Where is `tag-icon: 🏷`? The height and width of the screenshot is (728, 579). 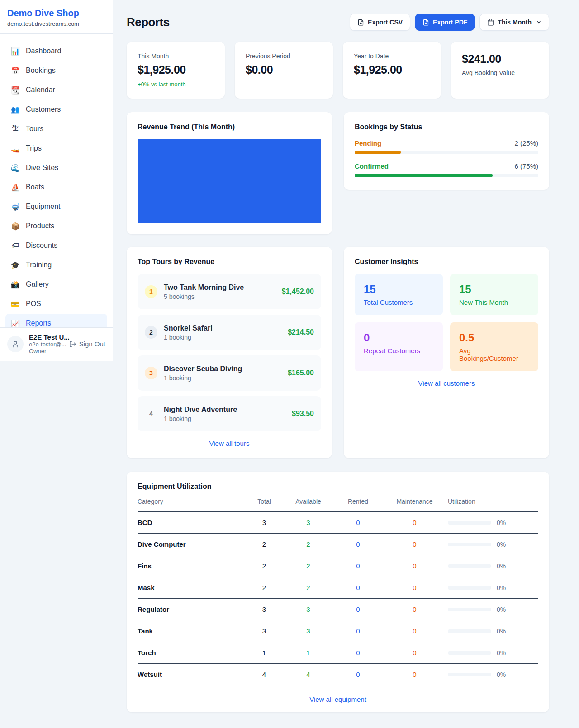 tag-icon: 🏷 is located at coordinates (15, 246).